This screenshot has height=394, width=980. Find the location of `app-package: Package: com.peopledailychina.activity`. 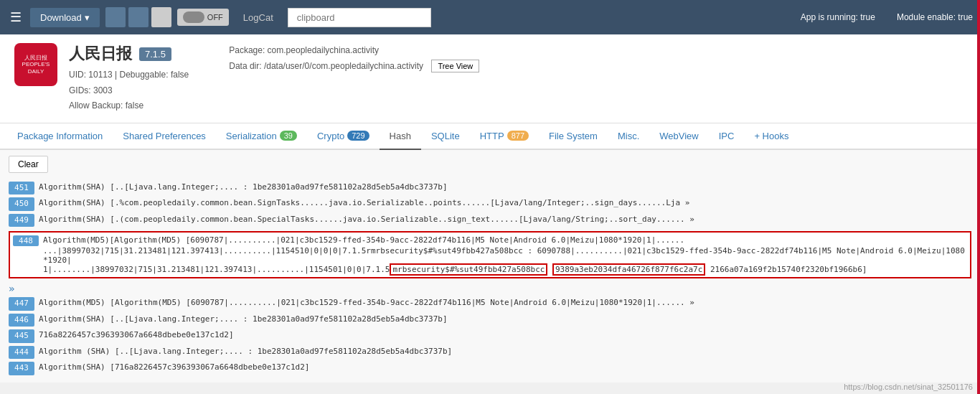

app-package: Package: com.peopledailychina.activity is located at coordinates (354, 51).